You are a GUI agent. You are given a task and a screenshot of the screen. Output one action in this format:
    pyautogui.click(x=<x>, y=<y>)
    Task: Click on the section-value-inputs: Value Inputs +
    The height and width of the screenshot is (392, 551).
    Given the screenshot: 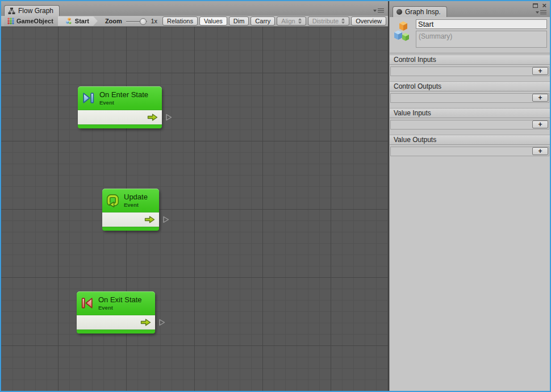 What is the action you would take?
    pyautogui.click(x=470, y=119)
    